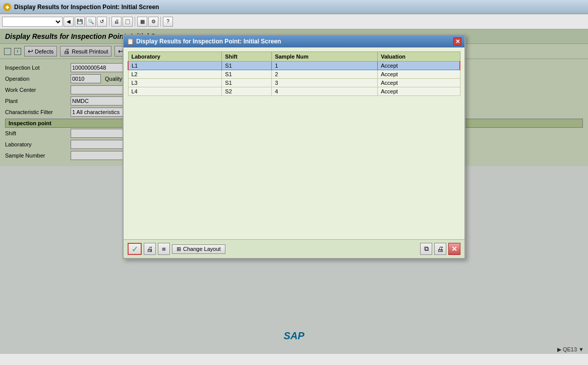 Image resolution: width=588 pixels, height=365 pixels. Describe the element at coordinates (175, 83) in the screenshot. I see `cell-laboratory: L3` at that location.